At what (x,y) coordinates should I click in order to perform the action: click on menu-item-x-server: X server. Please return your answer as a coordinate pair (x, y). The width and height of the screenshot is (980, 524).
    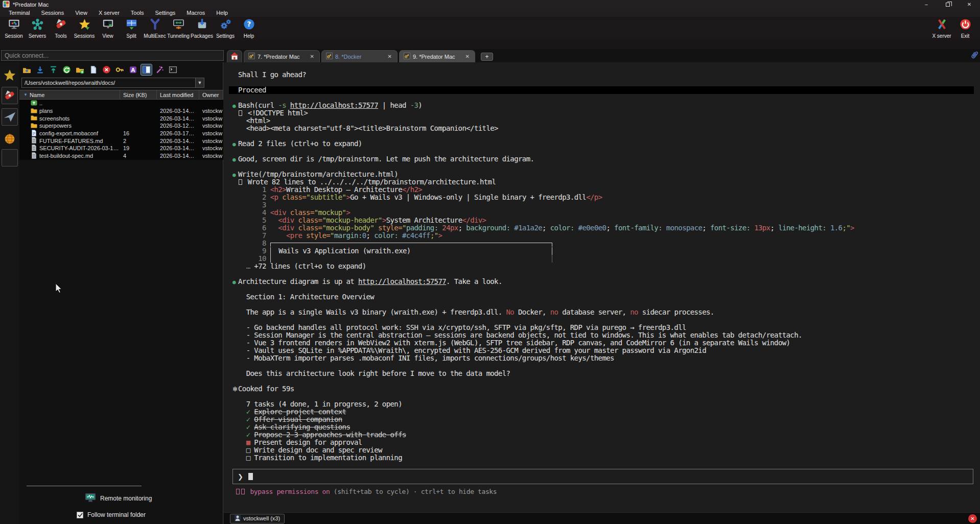
    Looking at the image, I should click on (109, 13).